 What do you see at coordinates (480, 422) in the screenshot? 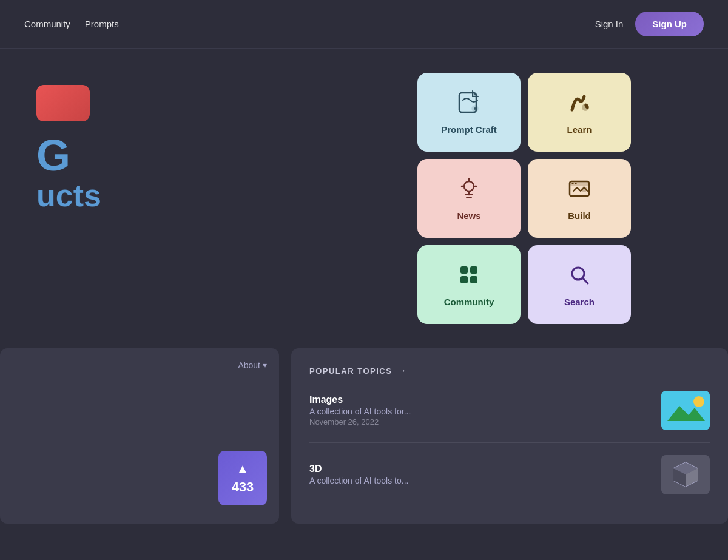
I see `topic-images-date: November 26, 2022` at bounding box center [480, 422].